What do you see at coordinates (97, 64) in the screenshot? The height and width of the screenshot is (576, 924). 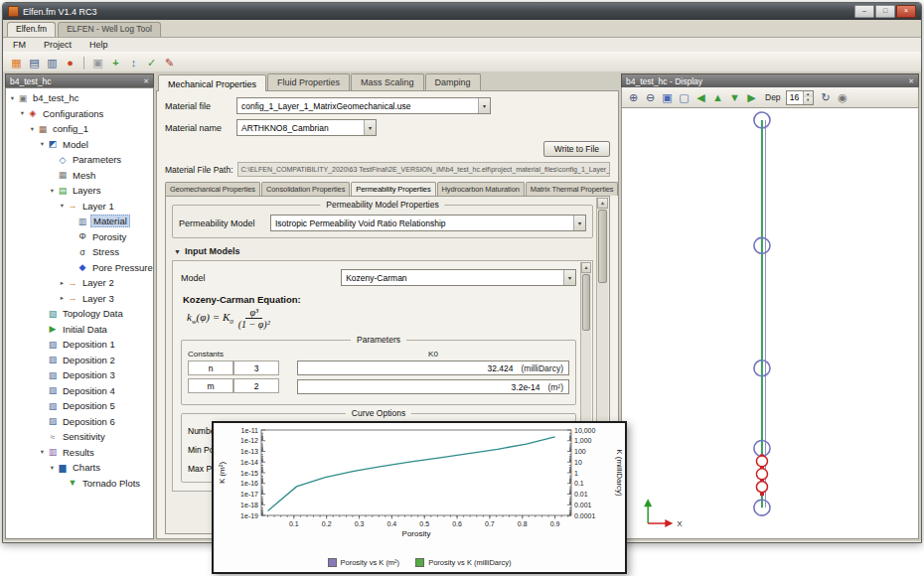 I see `copy-icon: ▣` at bounding box center [97, 64].